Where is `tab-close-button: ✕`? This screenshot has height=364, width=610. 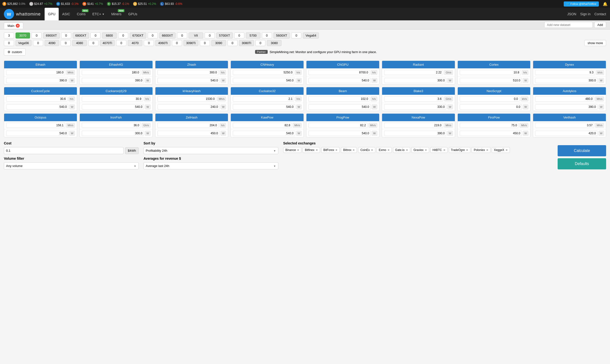
tab-close-button: ✕ is located at coordinates (18, 26).